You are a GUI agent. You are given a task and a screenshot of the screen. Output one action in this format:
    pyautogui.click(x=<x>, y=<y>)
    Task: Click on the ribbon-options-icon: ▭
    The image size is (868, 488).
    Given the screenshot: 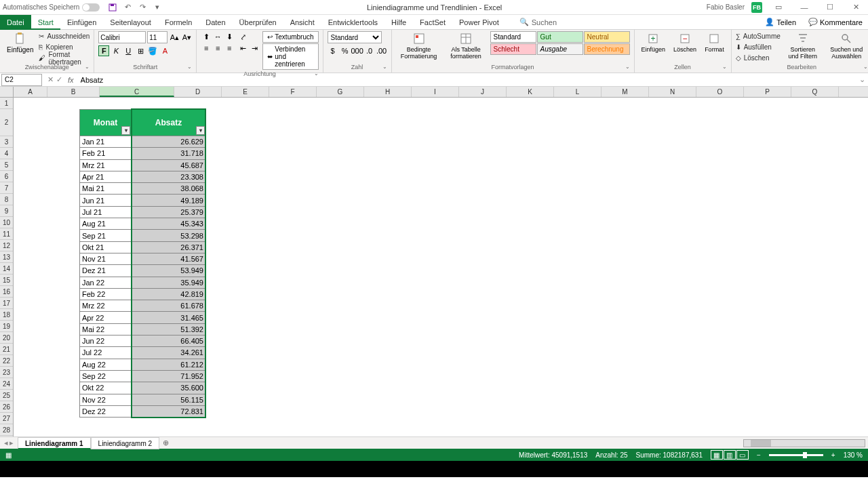 What is the action you would take?
    pyautogui.click(x=778, y=7)
    